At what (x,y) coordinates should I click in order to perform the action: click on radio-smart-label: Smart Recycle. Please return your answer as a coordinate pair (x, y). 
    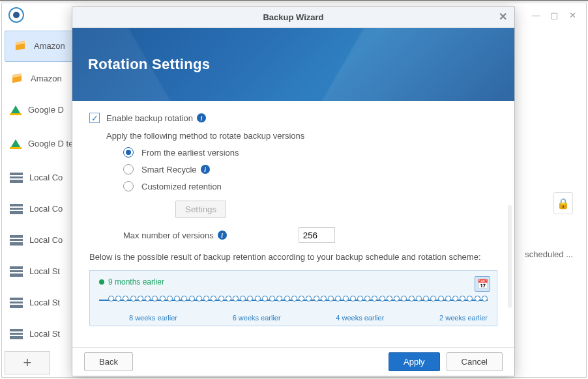
    Looking at the image, I should click on (169, 169).